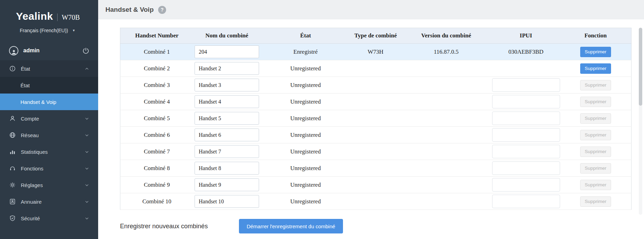 The image size is (644, 239). Describe the element at coordinates (49, 152) in the screenshot. I see `sidebar-item-statistiques: Statistiques` at that location.